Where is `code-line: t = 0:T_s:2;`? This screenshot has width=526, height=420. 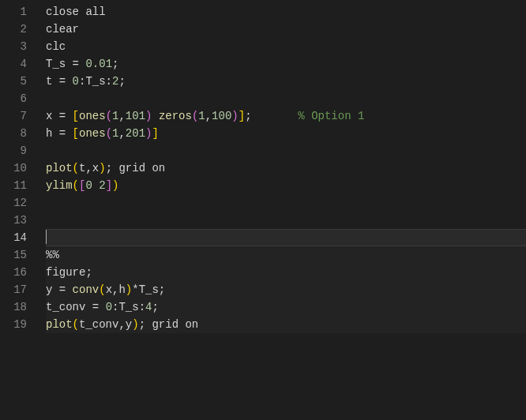 code-line: t = 0:T_s:2; is located at coordinates (286, 81).